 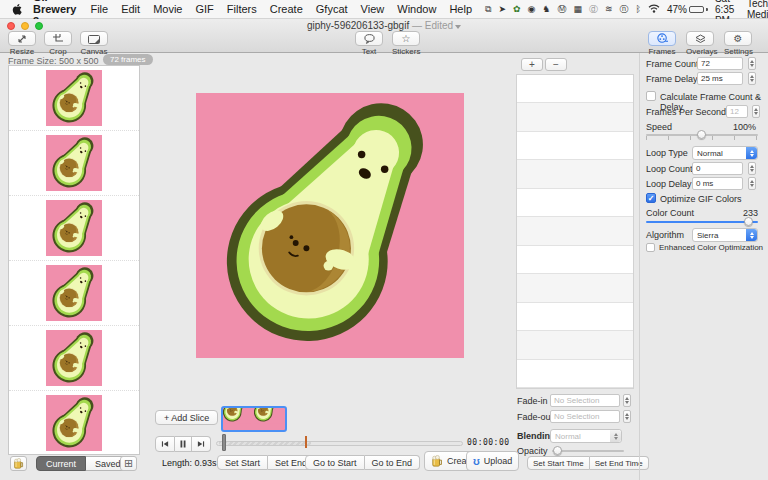 What do you see at coordinates (340, 444) in the screenshot?
I see `timeline-track` at bounding box center [340, 444].